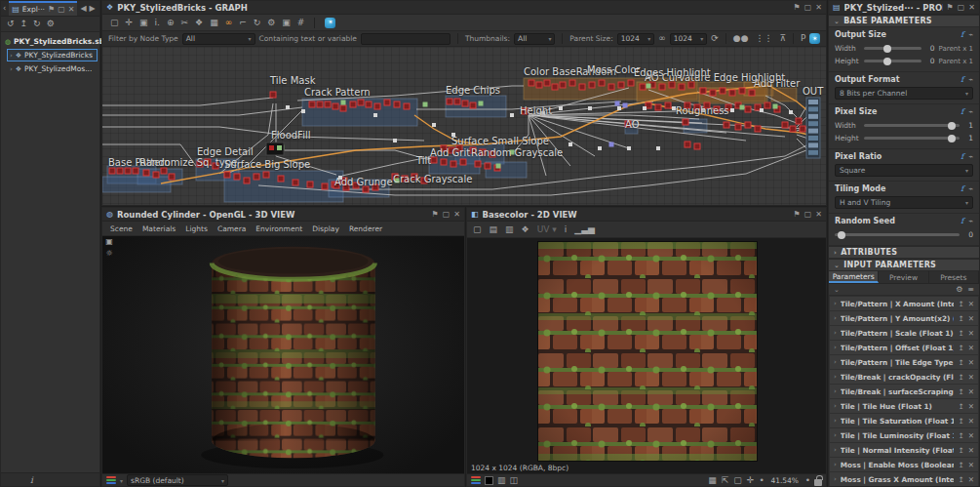 This screenshot has width=980, height=487. What do you see at coordinates (725, 480) in the screenshot?
I see `transform-icon: ⇱` at bounding box center [725, 480].